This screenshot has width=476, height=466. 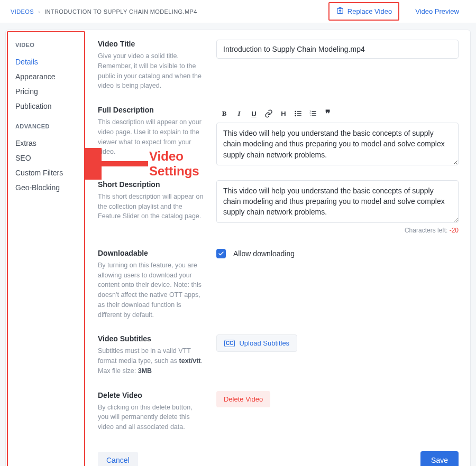 I want to click on save-button: Save, so click(x=440, y=459).